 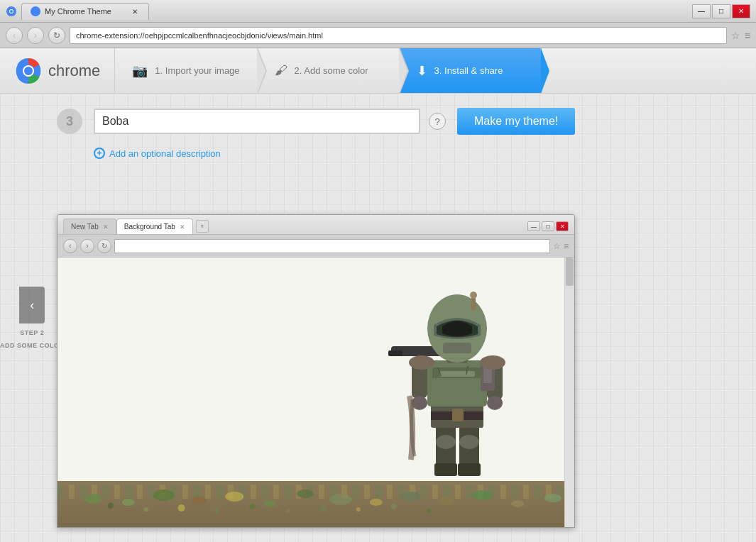 I want to click on preview-back-button: ‹, so click(x=70, y=246).